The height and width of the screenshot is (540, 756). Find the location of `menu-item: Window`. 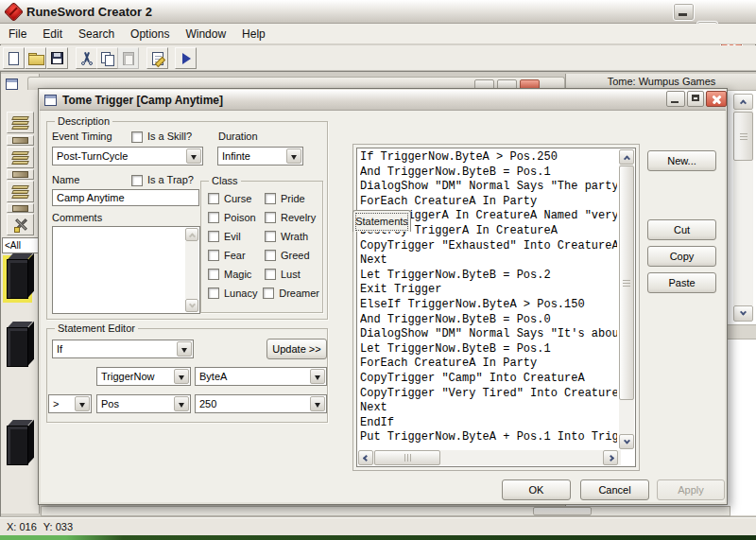

menu-item: Window is located at coordinates (206, 34).